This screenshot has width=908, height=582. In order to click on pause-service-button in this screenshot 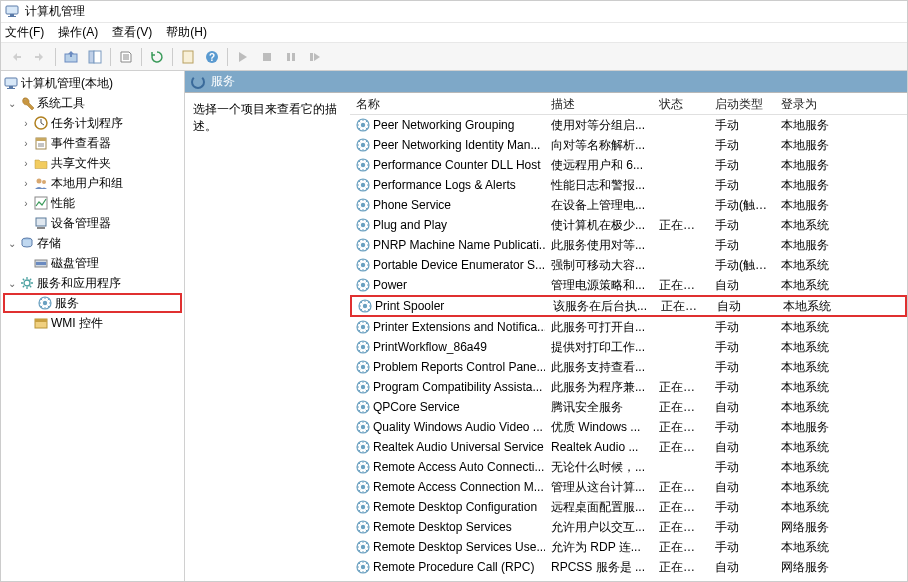, I will do `click(291, 57)`.